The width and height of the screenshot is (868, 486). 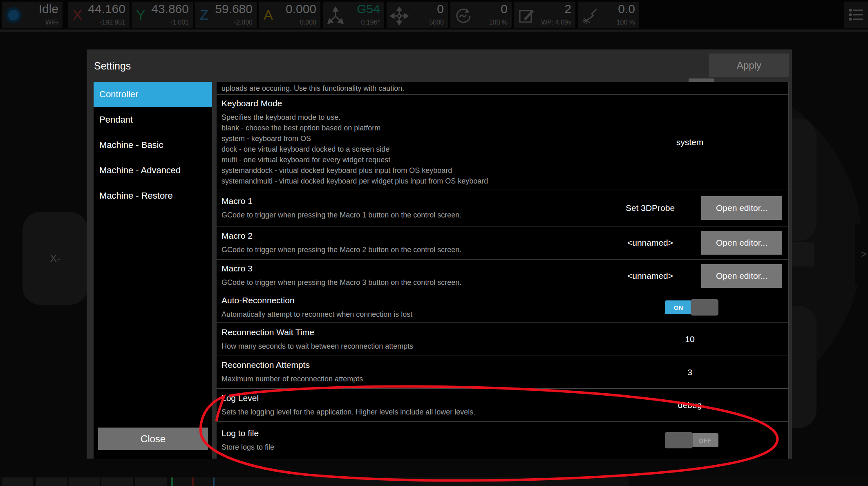 I want to click on setting-desc-line: Specifies the keyboard mode to use., so click(x=411, y=117).